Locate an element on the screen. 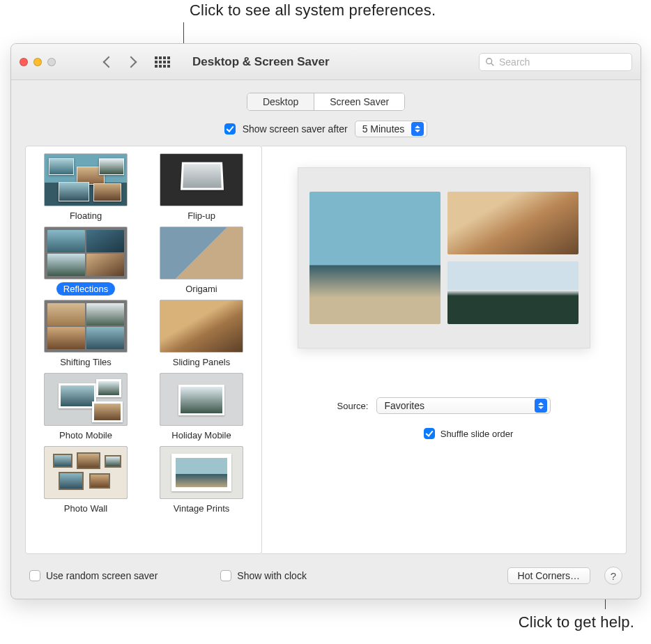 Image resolution: width=651 pixels, height=644 pixels. shuffle-checkbox is located at coordinates (429, 434).